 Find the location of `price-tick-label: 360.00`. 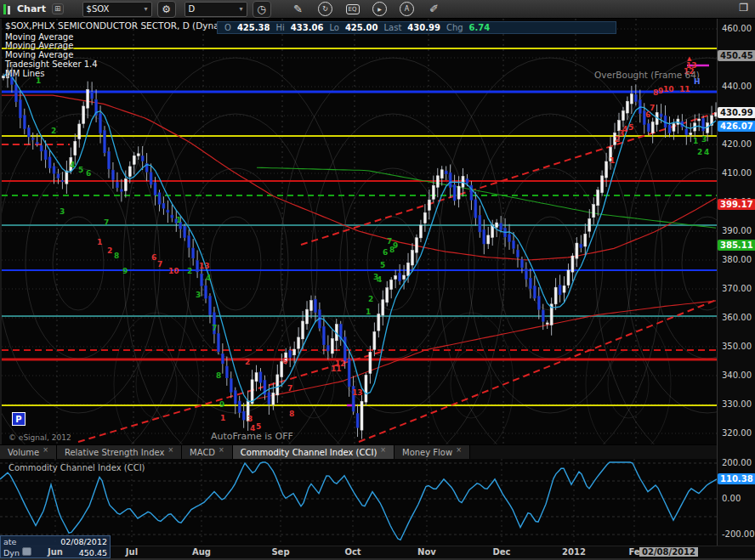

price-tick-label: 360.00 is located at coordinates (736, 318).